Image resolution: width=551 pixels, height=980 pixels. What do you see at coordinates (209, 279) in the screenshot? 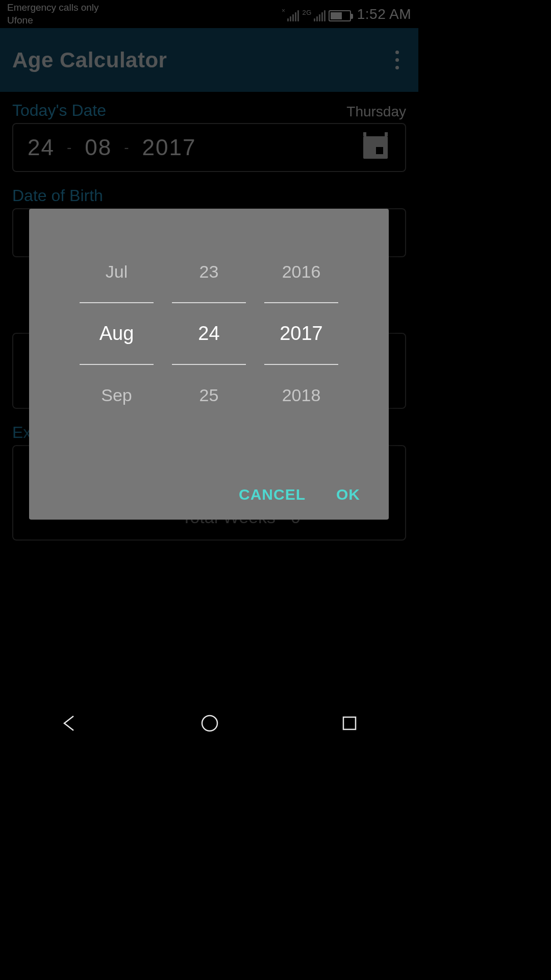
I see `day-prev: 23` at bounding box center [209, 279].